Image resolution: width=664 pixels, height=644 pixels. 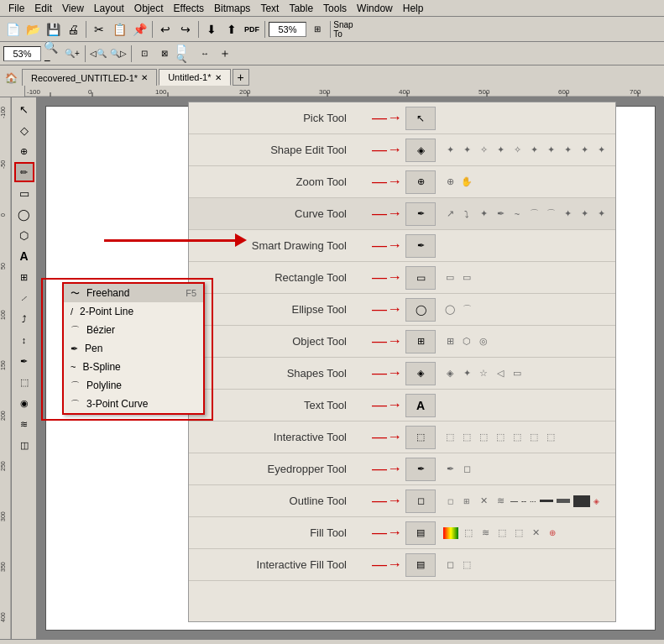 What do you see at coordinates (144, 77) in the screenshot?
I see `tab-close-recovered: ✕` at bounding box center [144, 77].